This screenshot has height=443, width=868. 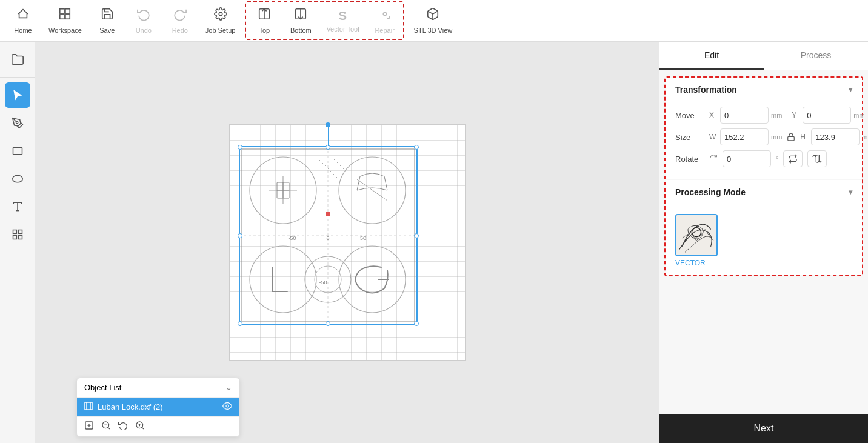 What do you see at coordinates (764, 239) in the screenshot?
I see `processing-mode-body: VECTOR` at bounding box center [764, 239].